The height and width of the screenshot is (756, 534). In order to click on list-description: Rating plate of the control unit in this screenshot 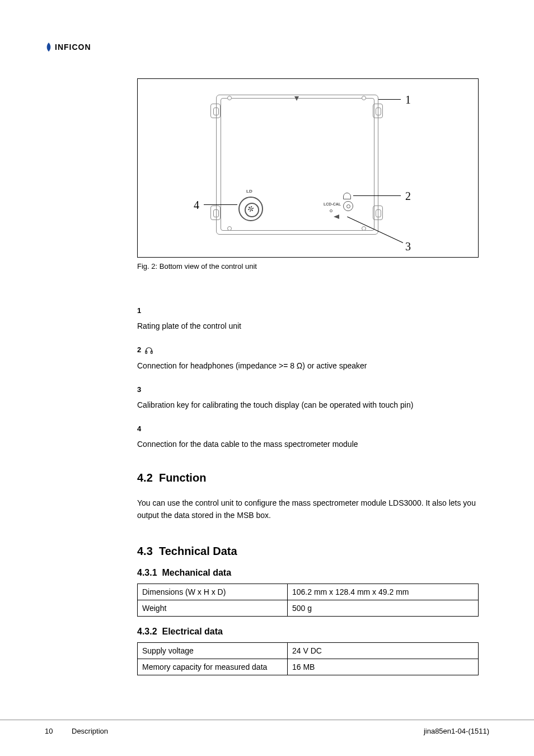, I will do `click(308, 326)`.